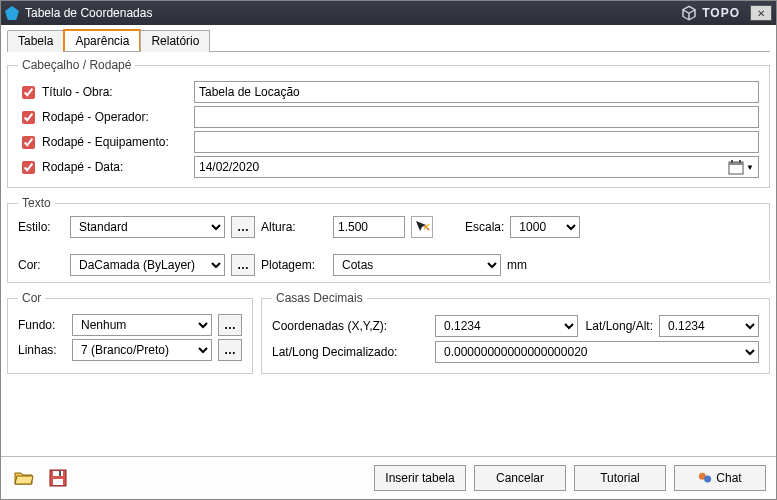 This screenshot has width=777, height=500. Describe the element at coordinates (476, 142) in the screenshot. I see `input-equipment` at that location.